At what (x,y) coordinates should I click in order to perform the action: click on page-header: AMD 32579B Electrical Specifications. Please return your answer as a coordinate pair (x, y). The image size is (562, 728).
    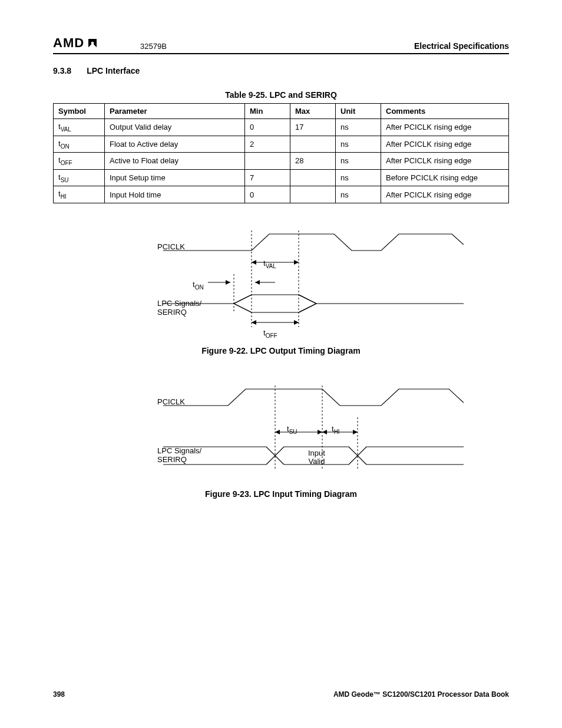
    Looking at the image, I should click on (281, 45).